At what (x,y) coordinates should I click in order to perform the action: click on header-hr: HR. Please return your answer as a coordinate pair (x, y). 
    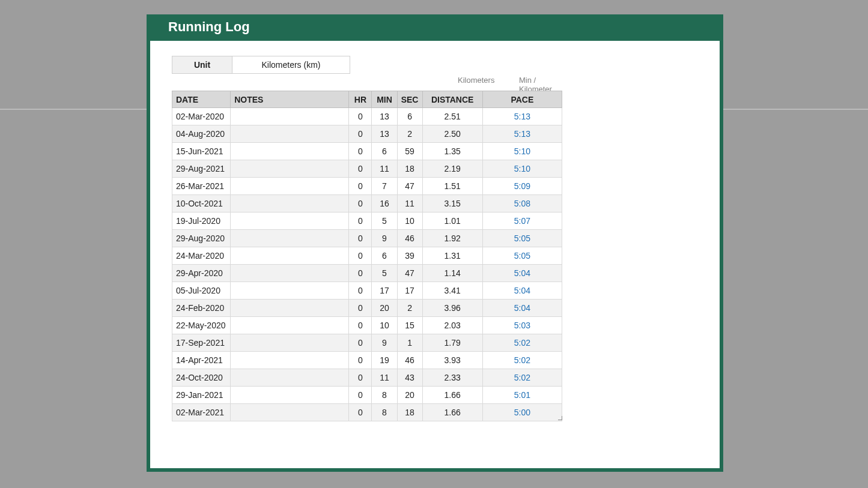
    Looking at the image, I should click on (360, 100).